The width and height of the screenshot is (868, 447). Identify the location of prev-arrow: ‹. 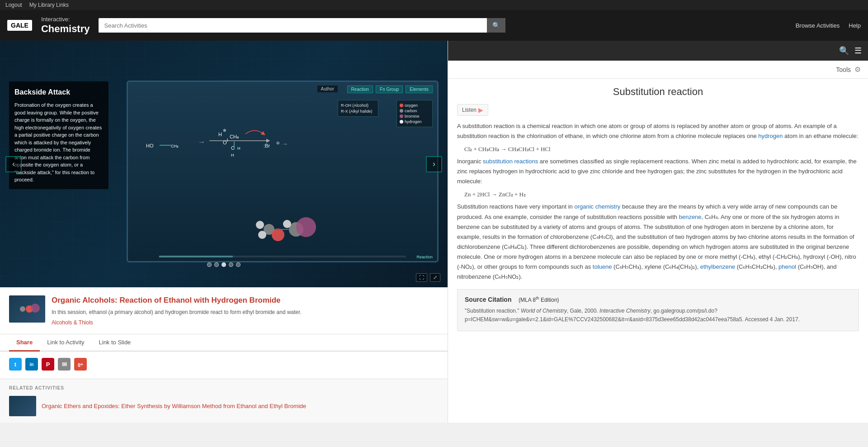
(14, 164).